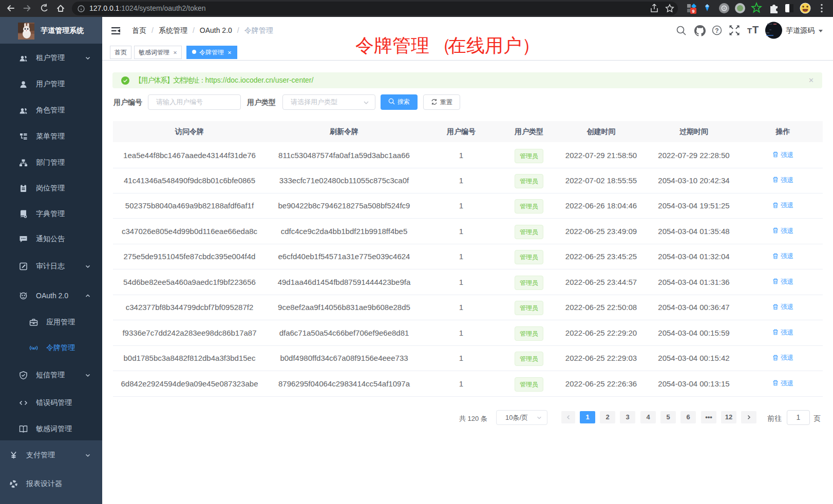 The height and width of the screenshot is (504, 833). What do you see at coordinates (693, 11) in the screenshot?
I see `svg-text: 9` at bounding box center [693, 11].